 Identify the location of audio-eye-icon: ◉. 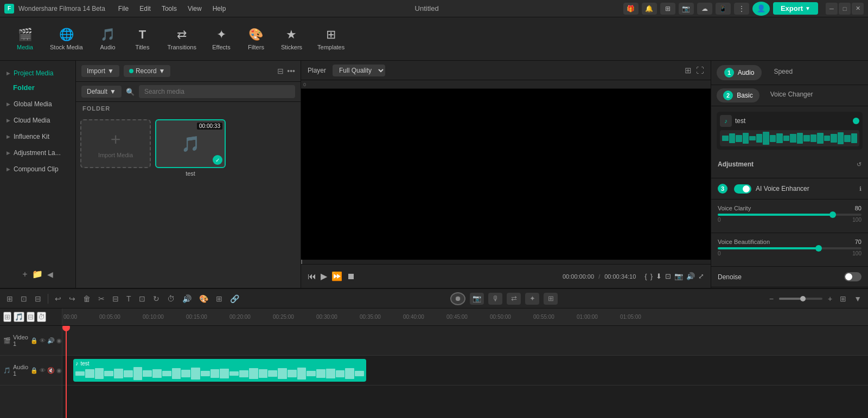
(59, 371).